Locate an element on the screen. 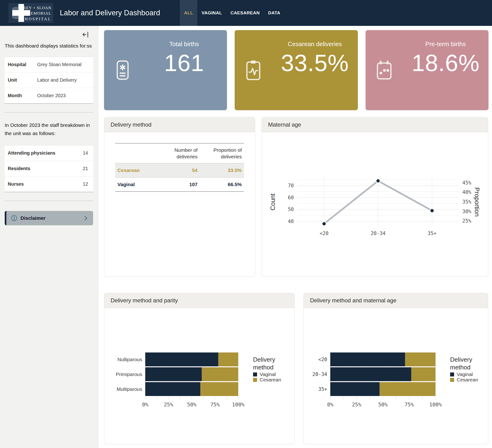 The image size is (492, 448). tab-all: ALL is located at coordinates (188, 13).